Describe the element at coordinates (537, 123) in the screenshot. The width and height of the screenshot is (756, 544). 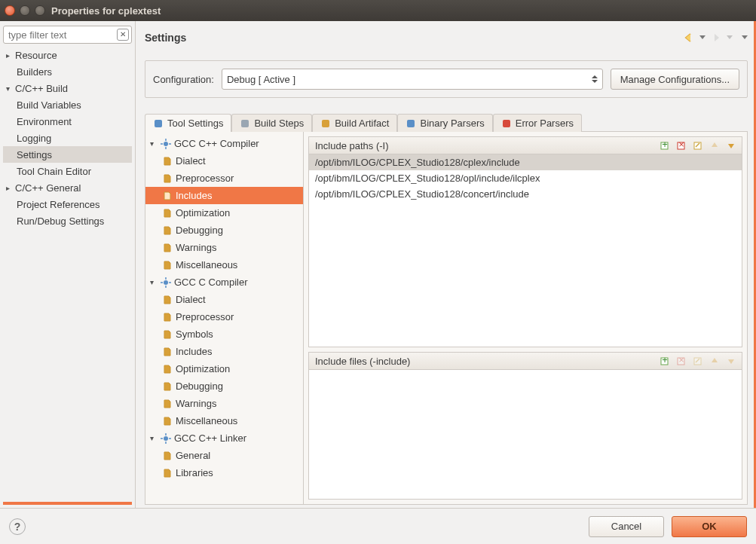
I see `tab: Error Parsers` at that location.